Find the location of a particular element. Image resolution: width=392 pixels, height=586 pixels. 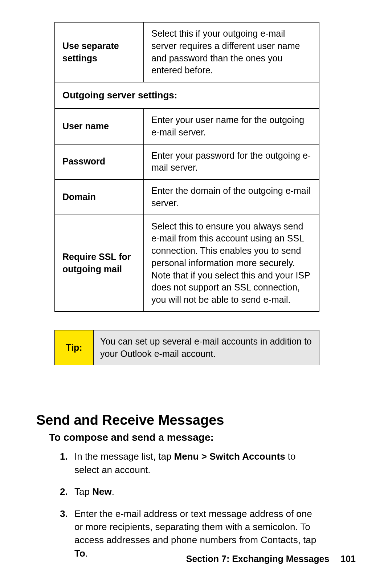

table-row: Use separate settings Select this if you… is located at coordinates (187, 52).